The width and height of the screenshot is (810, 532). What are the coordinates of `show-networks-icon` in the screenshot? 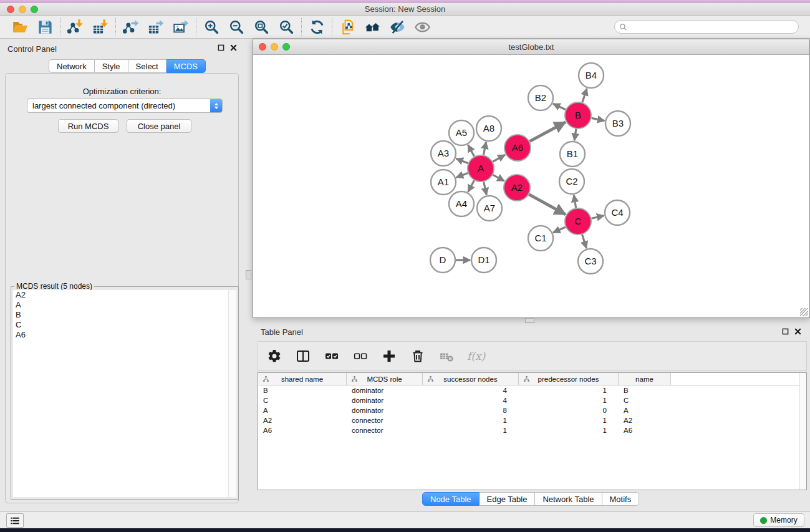 It's located at (372, 27).